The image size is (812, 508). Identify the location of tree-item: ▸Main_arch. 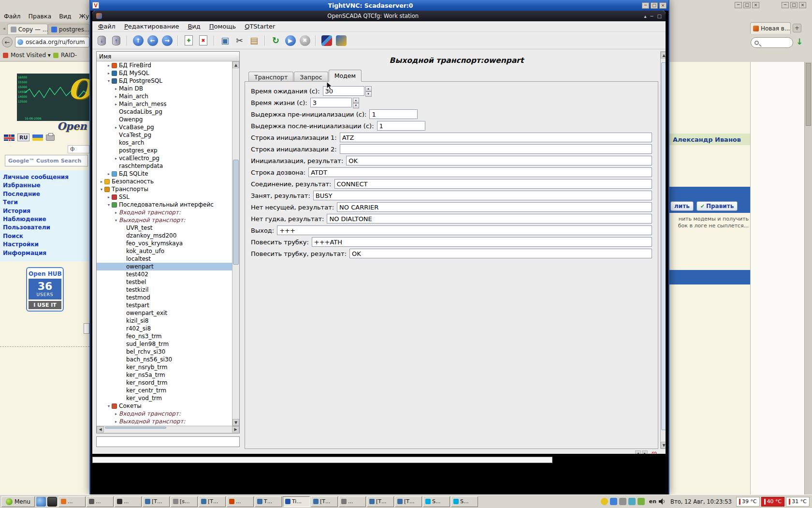
(164, 96).